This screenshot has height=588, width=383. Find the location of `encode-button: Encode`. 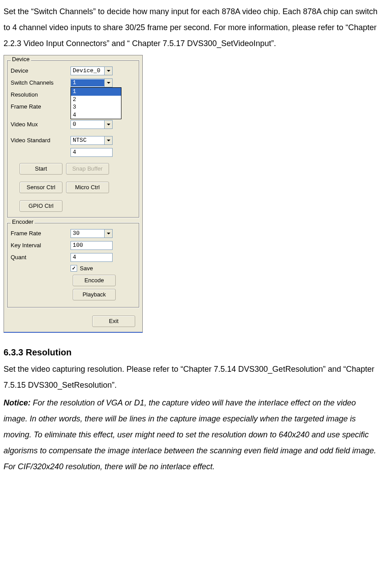

encode-button: Encode is located at coordinates (94, 280).